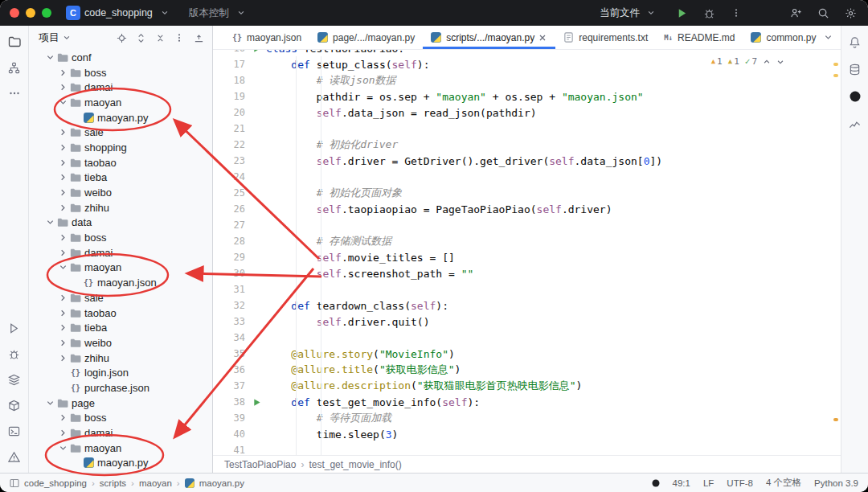 The width and height of the screenshot is (868, 492). Describe the element at coordinates (267, 37) in the screenshot. I see `tab-maoyan.json: {}maoyan.json` at that location.